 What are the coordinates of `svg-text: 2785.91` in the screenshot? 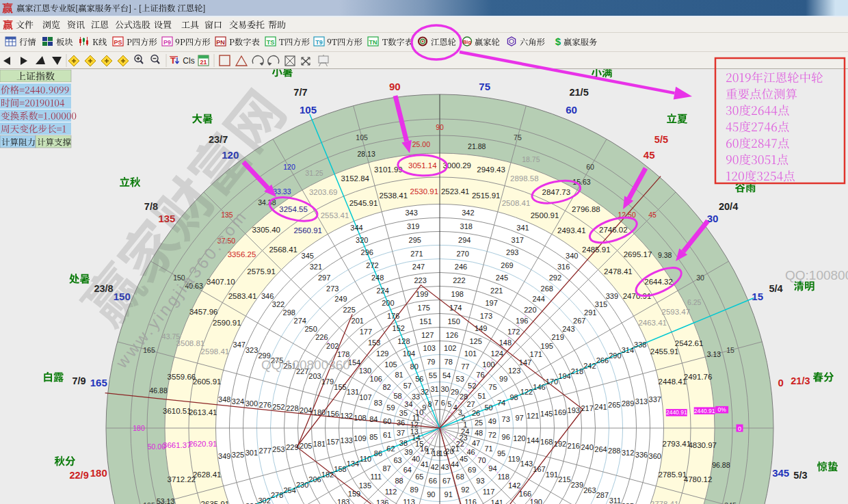 It's located at (673, 475).